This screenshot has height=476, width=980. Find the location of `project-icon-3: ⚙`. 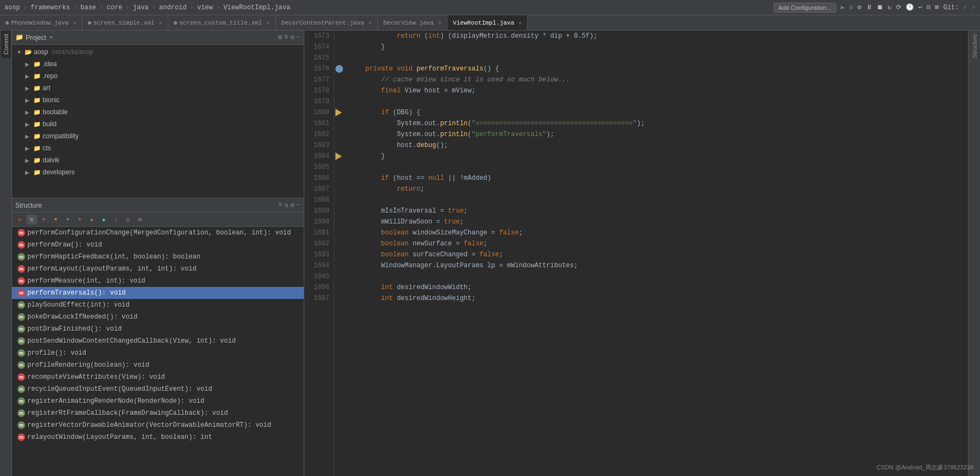

project-icon-3: ⚙ is located at coordinates (293, 37).